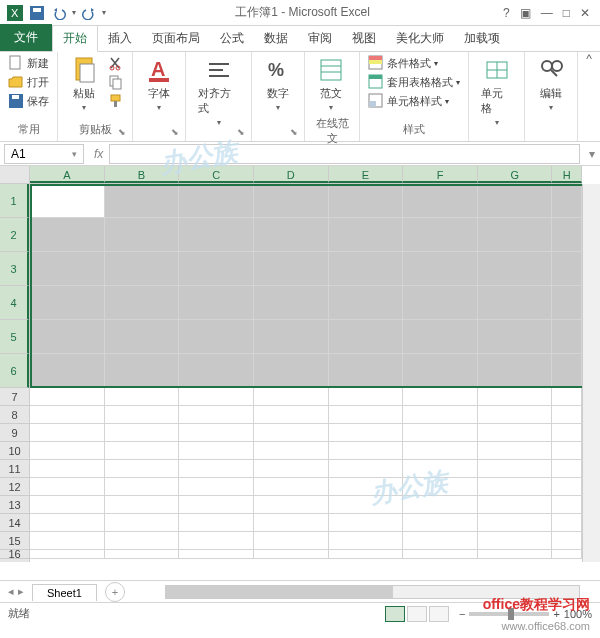 This screenshot has height=638, width=600. I want to click on row-header: 6, so click(14, 371).